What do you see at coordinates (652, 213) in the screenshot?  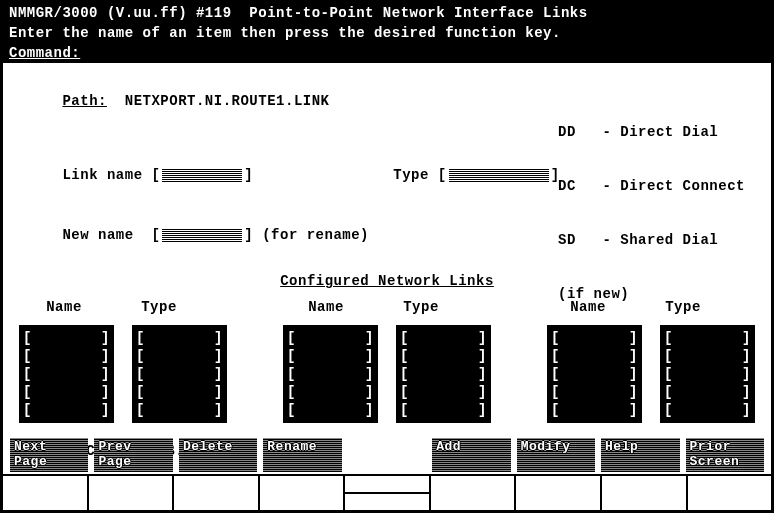 I see `type-legend: DD - Direct Dial DC - Direct Connect SD …` at bounding box center [652, 213].